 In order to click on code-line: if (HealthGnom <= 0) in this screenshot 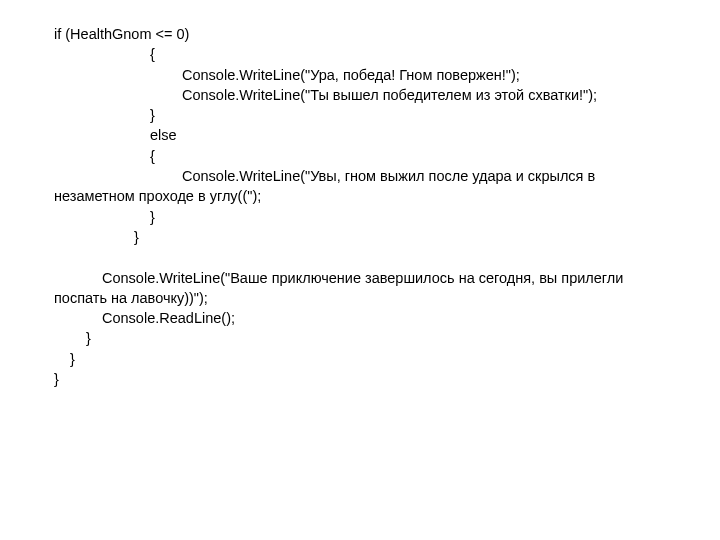, I will do `click(360, 34)`.